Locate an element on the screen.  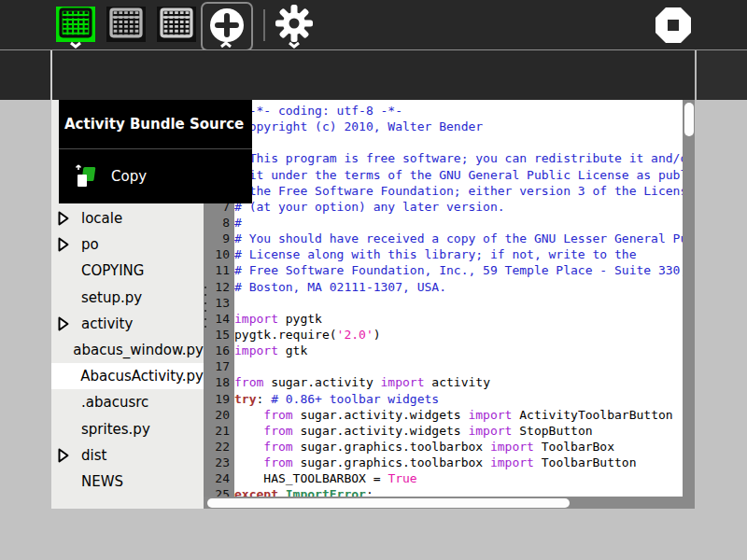
code-line: try: # 0.86+ toolbar widgets is located at coordinates (458, 399).